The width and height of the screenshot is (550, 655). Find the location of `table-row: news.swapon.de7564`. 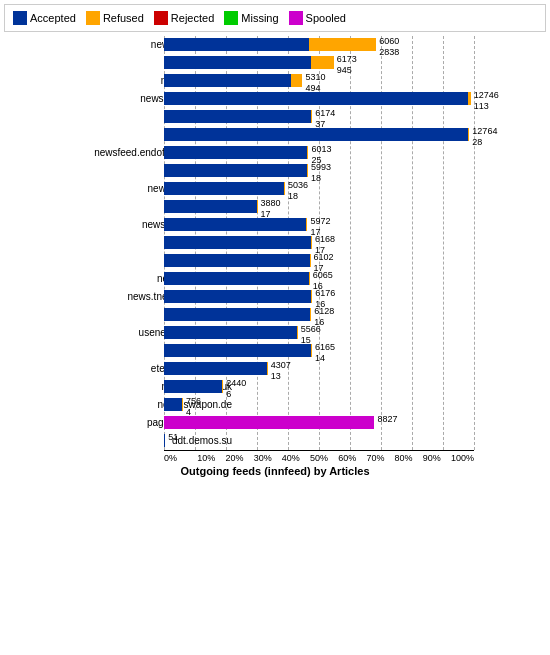

table-row: news.swapon.de7564 is located at coordinates (275, 404).